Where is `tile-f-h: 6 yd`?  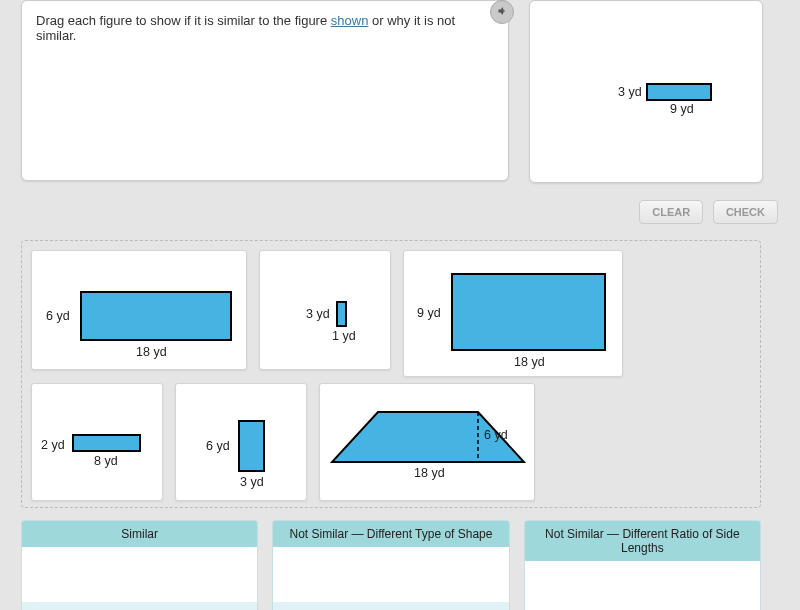
tile-f-h: 6 yd is located at coordinates (496, 435).